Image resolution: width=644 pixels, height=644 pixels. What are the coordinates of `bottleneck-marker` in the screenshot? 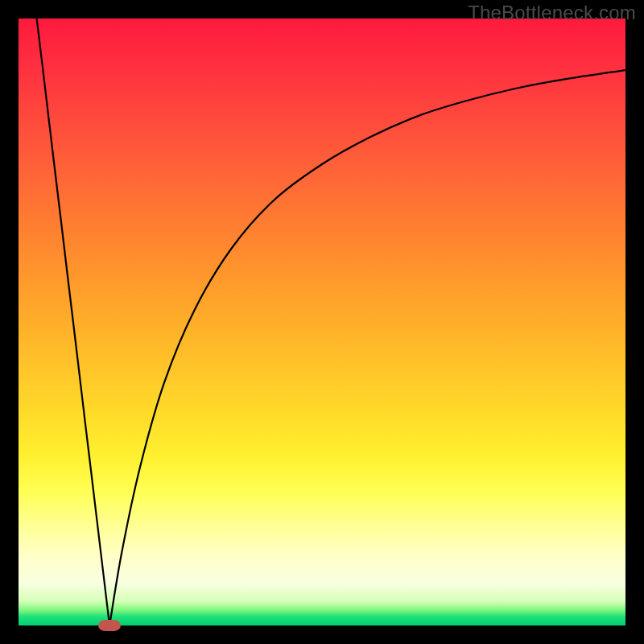 It's located at (109, 625).